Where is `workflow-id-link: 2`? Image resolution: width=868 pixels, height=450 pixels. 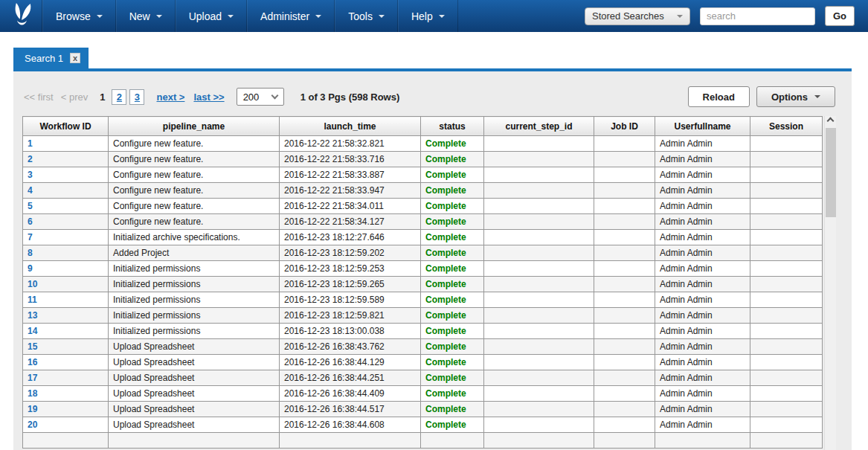
workflow-id-link: 2 is located at coordinates (30, 159).